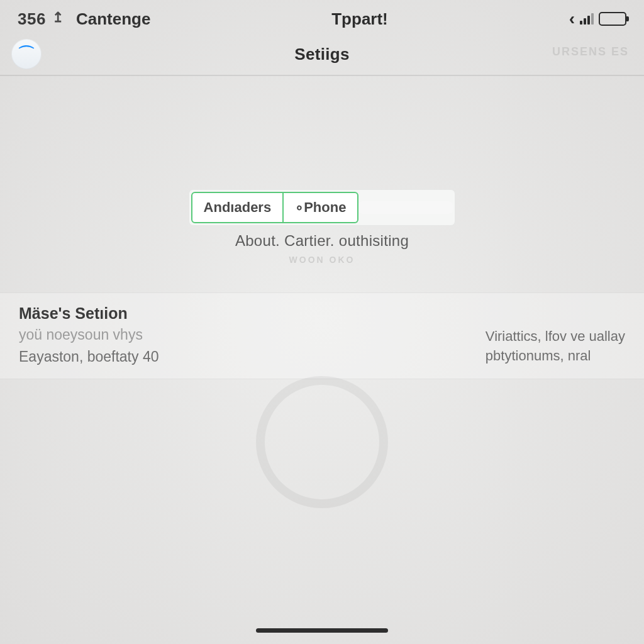  What do you see at coordinates (591, 52) in the screenshot?
I see `nav-right-ghost: URSENS ES` at bounding box center [591, 52].